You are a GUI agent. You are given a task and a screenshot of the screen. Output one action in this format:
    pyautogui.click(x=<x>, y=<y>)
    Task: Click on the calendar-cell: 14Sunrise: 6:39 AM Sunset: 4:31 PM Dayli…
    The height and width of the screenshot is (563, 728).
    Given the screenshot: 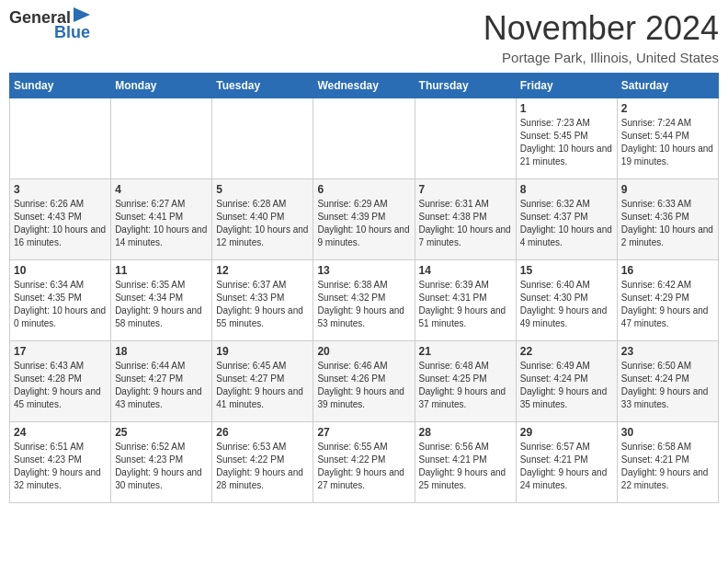 What is the action you would take?
    pyautogui.click(x=465, y=301)
    